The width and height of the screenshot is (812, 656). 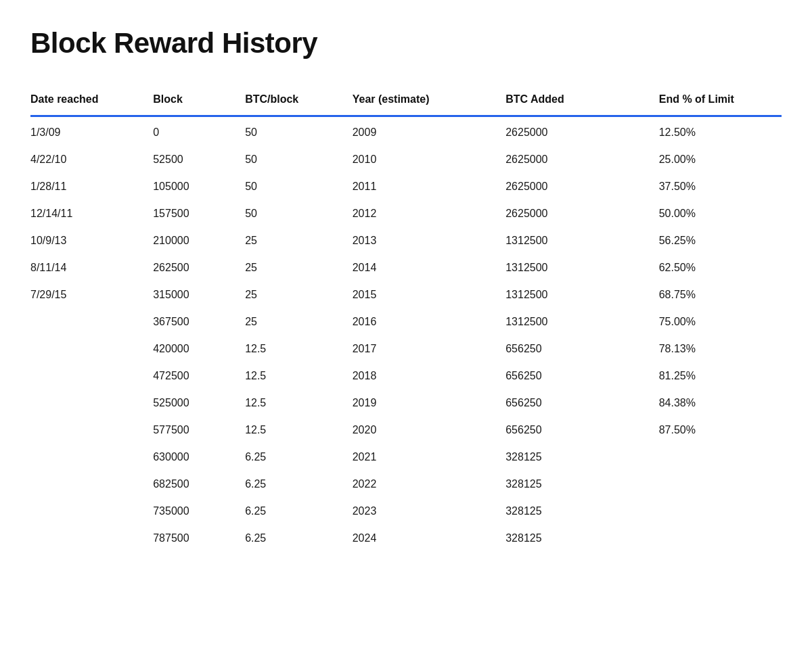 I want to click on table-row: 57750012.5202065625087.50%, so click(x=406, y=430).